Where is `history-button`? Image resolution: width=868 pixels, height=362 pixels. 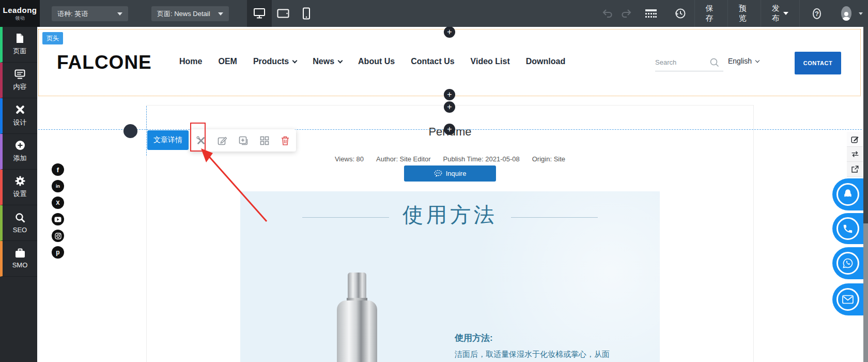
history-button is located at coordinates (680, 13).